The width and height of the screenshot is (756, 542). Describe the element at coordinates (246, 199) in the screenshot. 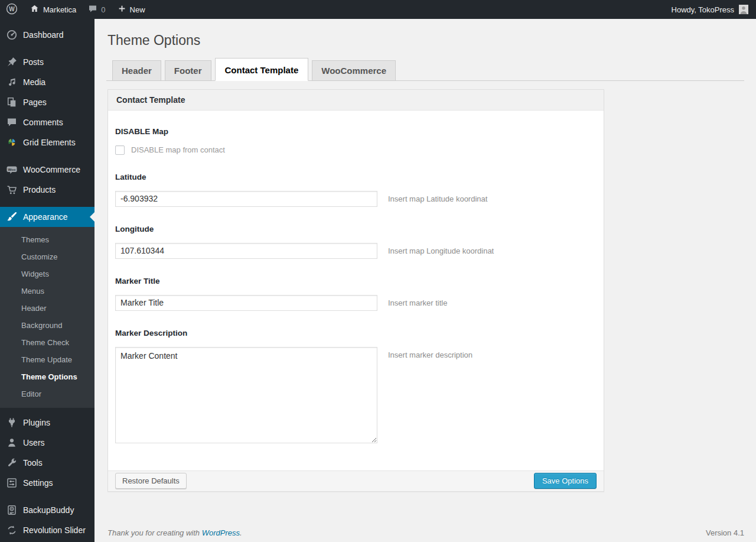

I see `latitude-input` at that location.